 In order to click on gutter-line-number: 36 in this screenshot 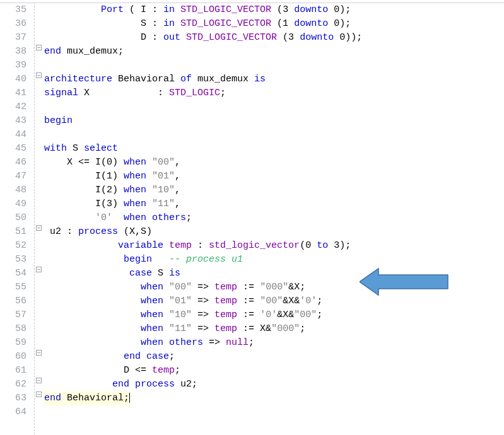, I will do `click(15, 24)`.